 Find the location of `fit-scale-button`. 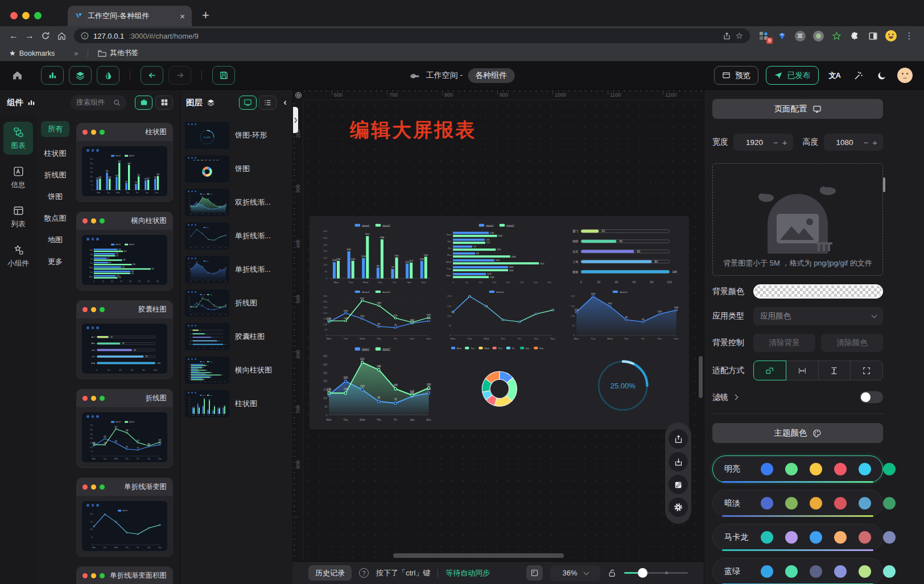

fit-scale-button is located at coordinates (770, 371).